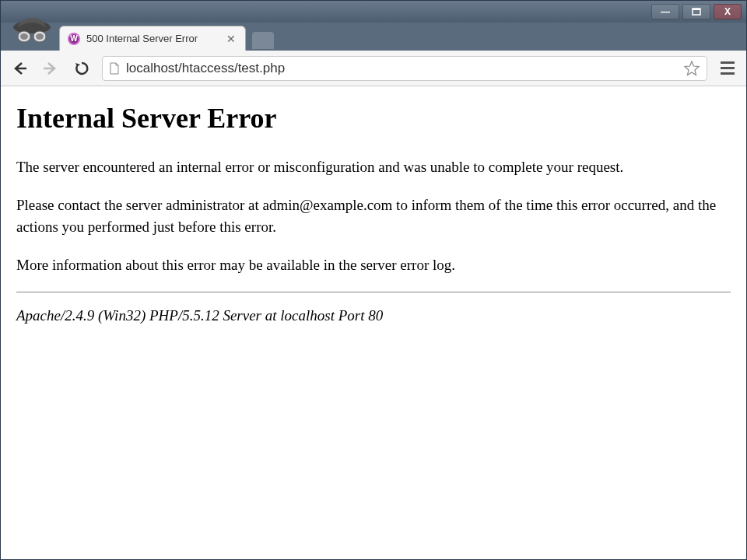 The image size is (747, 560). I want to click on server-signature: Apache/2.4.9 (Win32) PHP/5.5.12 Server a…, so click(374, 316).